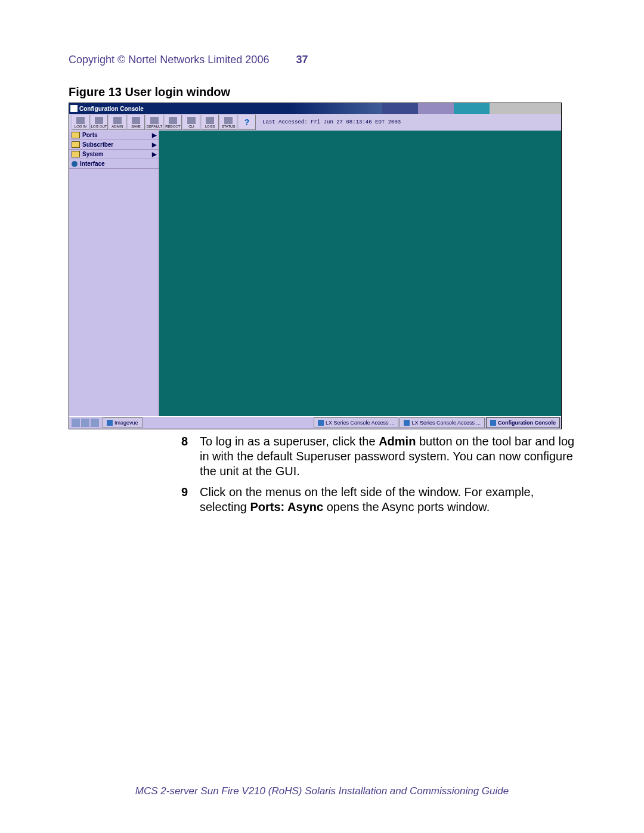 Image resolution: width=644 pixels, height=833 pixels. Describe the element at coordinates (523, 423) in the screenshot. I see `taskbar-item-active: Configuration Console` at that location.